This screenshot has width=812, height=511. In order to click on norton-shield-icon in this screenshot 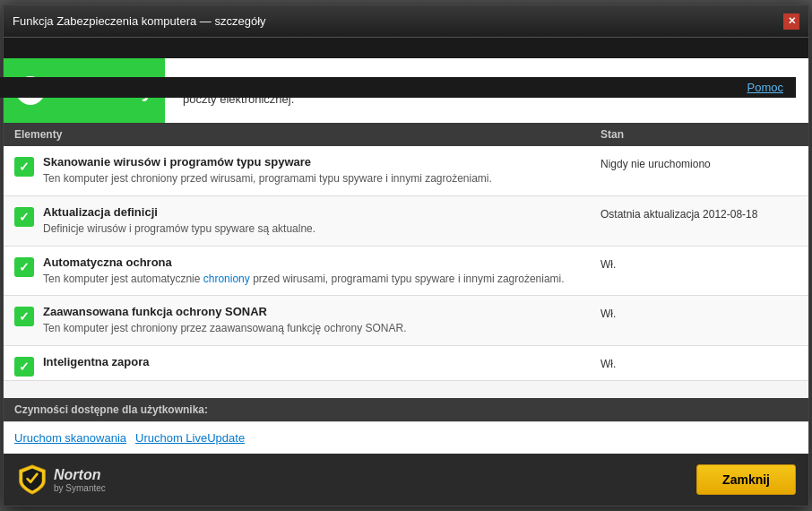, I will do `click(32, 480)`.